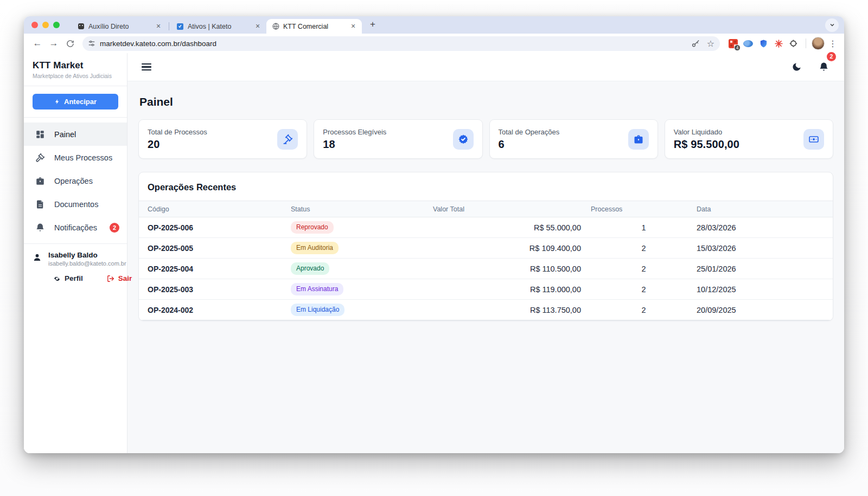 The height and width of the screenshot is (496, 868). Describe the element at coordinates (373, 24) in the screenshot. I see `new-tab-button: +` at that location.